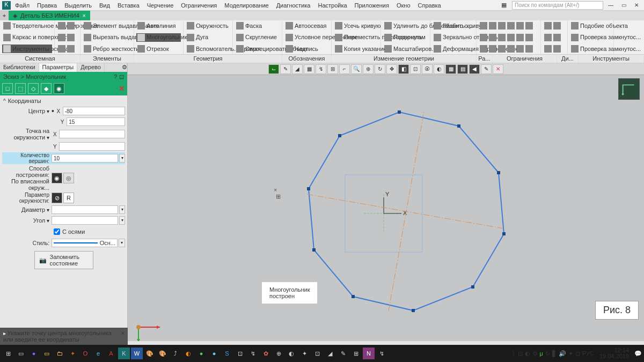 The width and height of the screenshot is (644, 362). Describe the element at coordinates (208, 38) in the screenshot. I see `rb-arc: Дуга` at that location.